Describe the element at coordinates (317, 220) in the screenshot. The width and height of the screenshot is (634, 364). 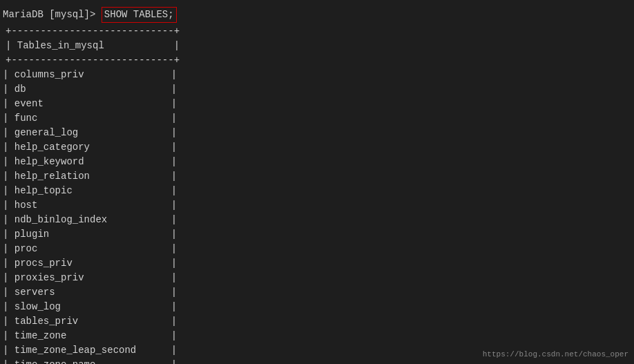
I see `table-row: | ndb_binlog_index |` at that location.